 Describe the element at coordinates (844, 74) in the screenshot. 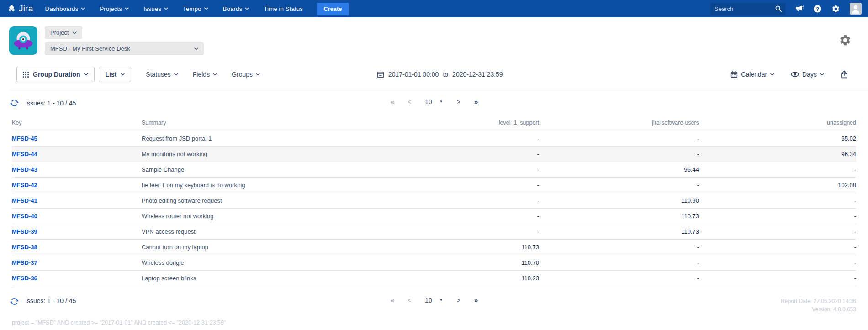

I see `export-icon` at that location.